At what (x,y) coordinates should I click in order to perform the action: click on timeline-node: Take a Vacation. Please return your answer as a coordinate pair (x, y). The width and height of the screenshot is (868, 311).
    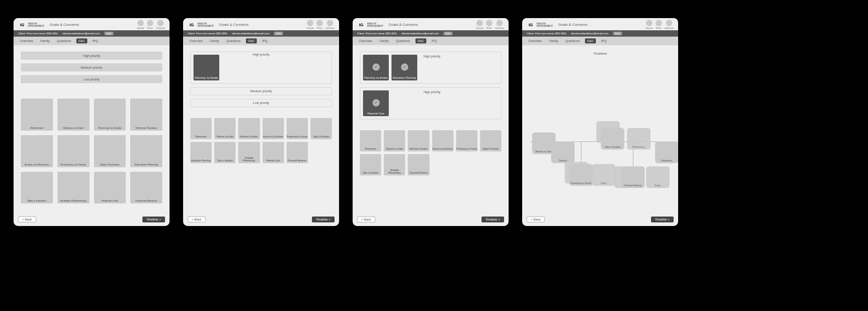
    Looking at the image, I should click on (613, 139).